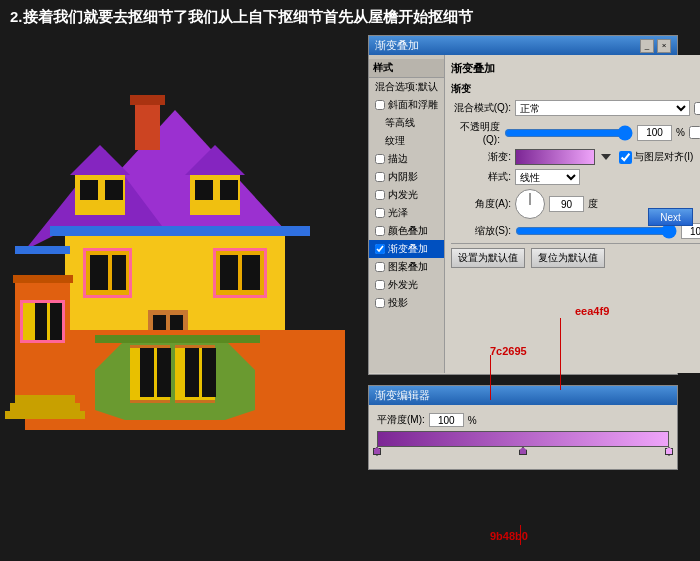  Describe the element at coordinates (656, 157) in the screenshot. I see `align-with-layer-label: 与图层对齐(I)` at that location.